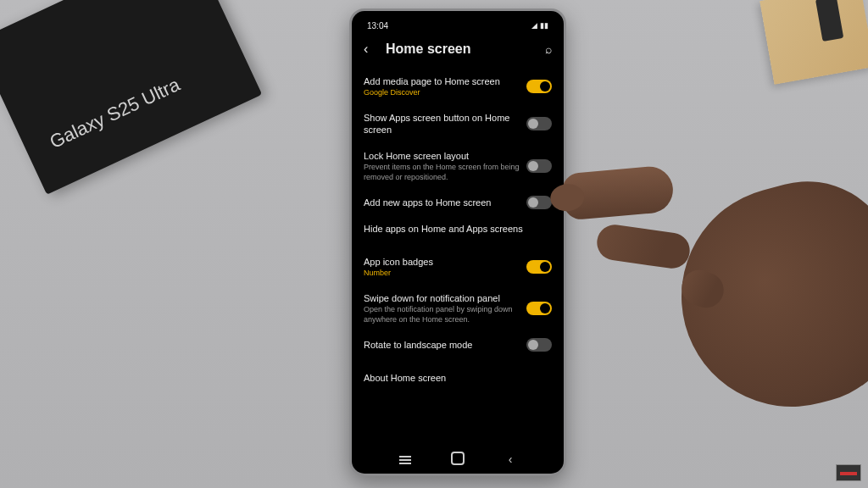 The image size is (868, 488). What do you see at coordinates (442, 173) in the screenshot?
I see `setting-subtitle: Prevent items on the Home screen from be…` at bounding box center [442, 173].